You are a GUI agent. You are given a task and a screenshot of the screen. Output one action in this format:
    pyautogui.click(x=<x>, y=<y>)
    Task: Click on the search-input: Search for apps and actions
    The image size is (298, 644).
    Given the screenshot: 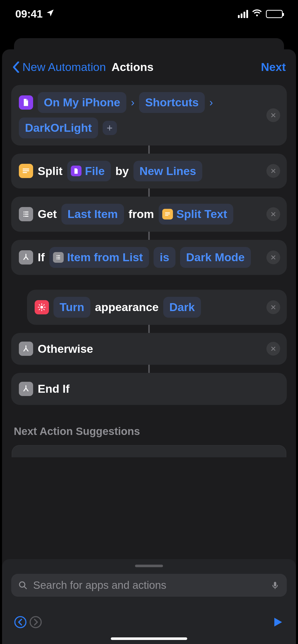 What is the action you would take?
    pyautogui.click(x=149, y=585)
    